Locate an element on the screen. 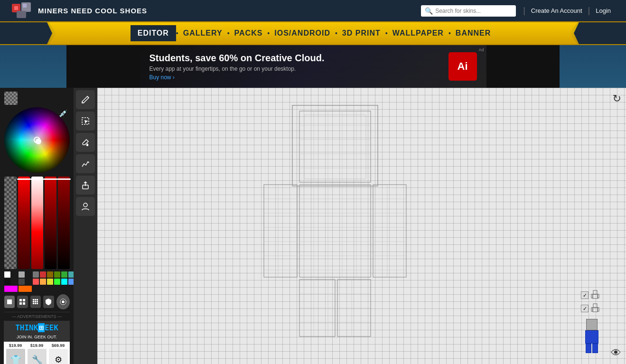 This screenshot has height=364, width=626. search-input is located at coordinates (468, 11).